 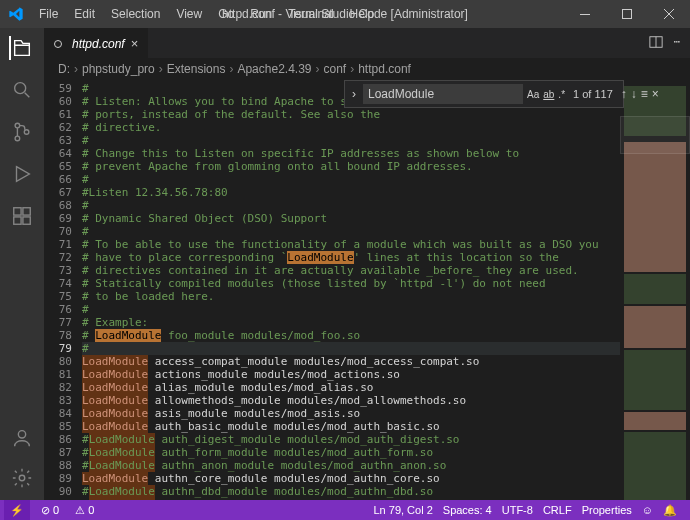 What do you see at coordinates (607, 510) in the screenshot?
I see `status-language: Properties` at bounding box center [607, 510].